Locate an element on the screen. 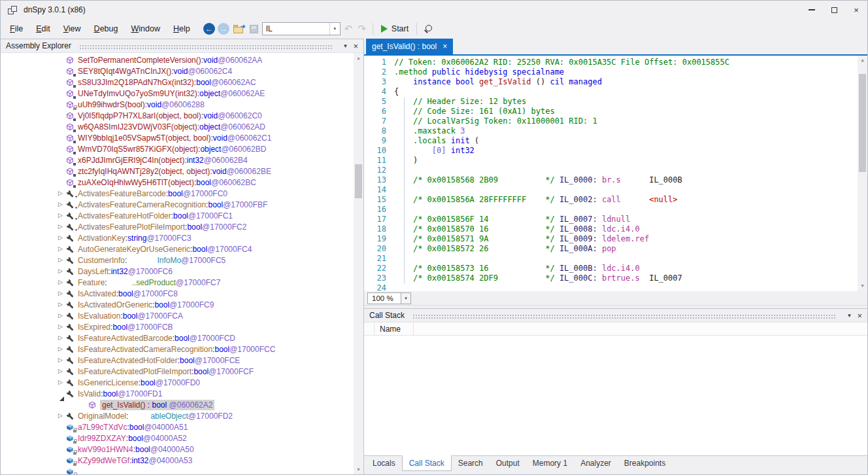  navigate-back-button: ← is located at coordinates (209, 29).